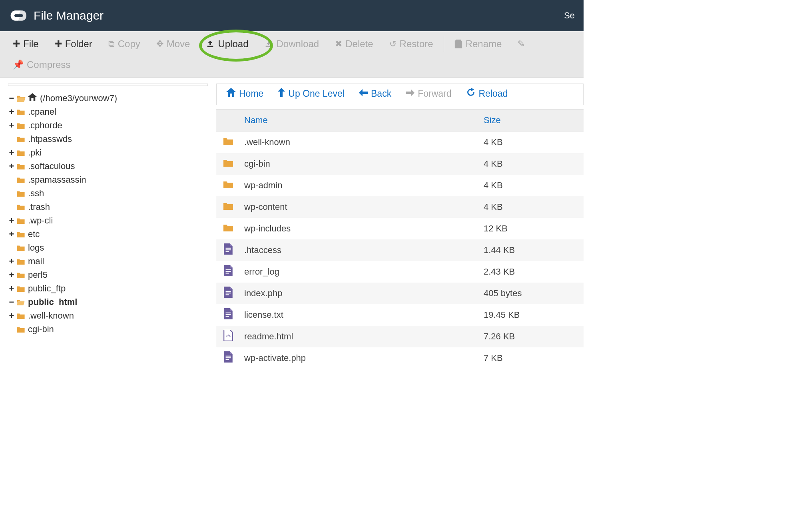  I want to click on tree-item-label: .spamassassin, so click(57, 180).